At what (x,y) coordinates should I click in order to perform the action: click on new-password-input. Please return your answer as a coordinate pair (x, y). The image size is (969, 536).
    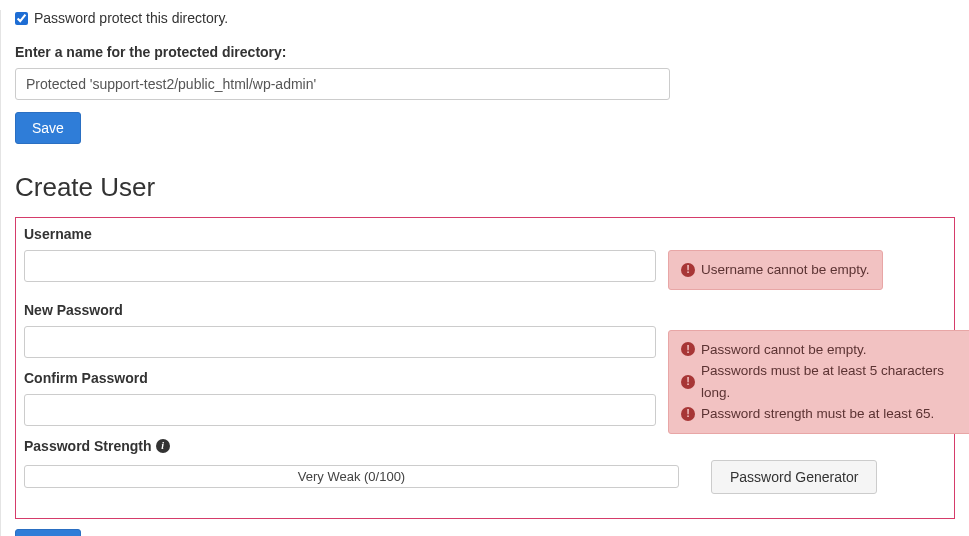
    Looking at the image, I should click on (340, 342).